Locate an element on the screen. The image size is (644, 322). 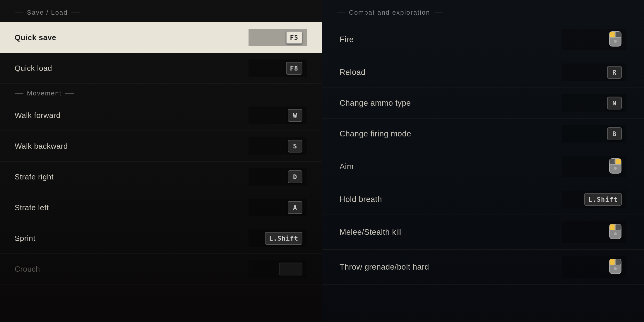
change-ammo-key: N is located at coordinates (614, 103).